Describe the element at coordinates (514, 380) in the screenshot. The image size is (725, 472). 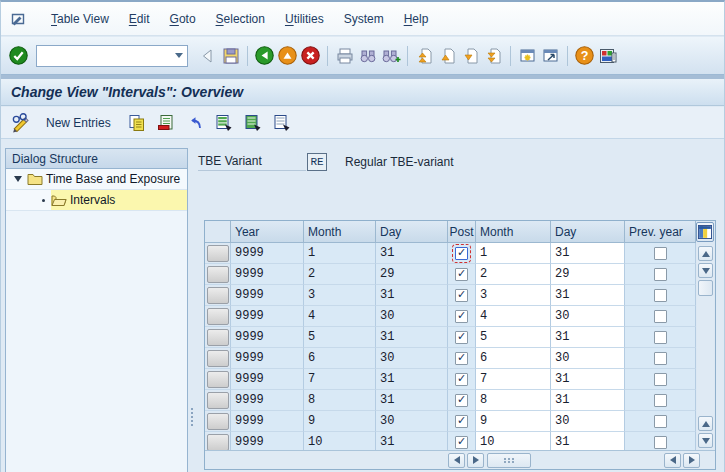
I see `month-2-cell: 7` at that location.